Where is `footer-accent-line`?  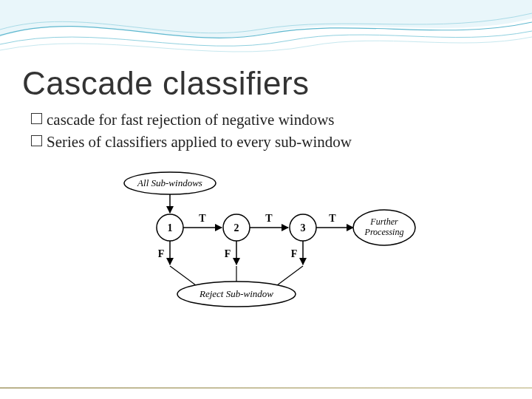 footer-accent-line is located at coordinates (266, 388).